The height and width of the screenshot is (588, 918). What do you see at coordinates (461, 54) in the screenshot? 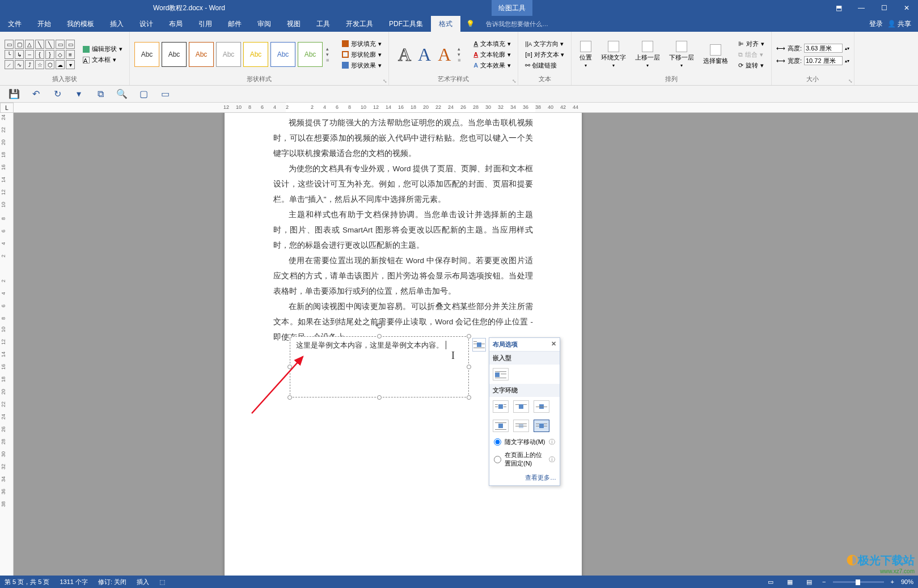
I see `wordart-scroll-down: ▾` at bounding box center [461, 54].